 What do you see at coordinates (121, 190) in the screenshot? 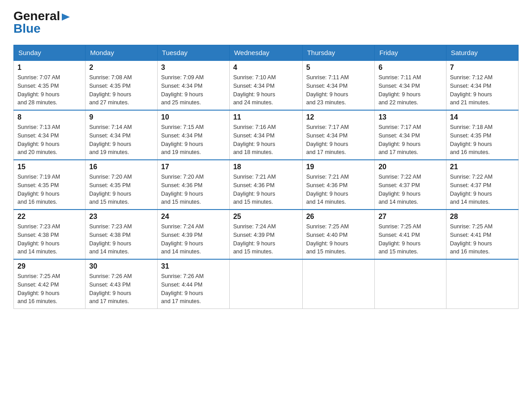
I see `day-info: Sunrise: 7:20 AMSunset: 4:35 PMDaylight:…` at bounding box center [121, 190].